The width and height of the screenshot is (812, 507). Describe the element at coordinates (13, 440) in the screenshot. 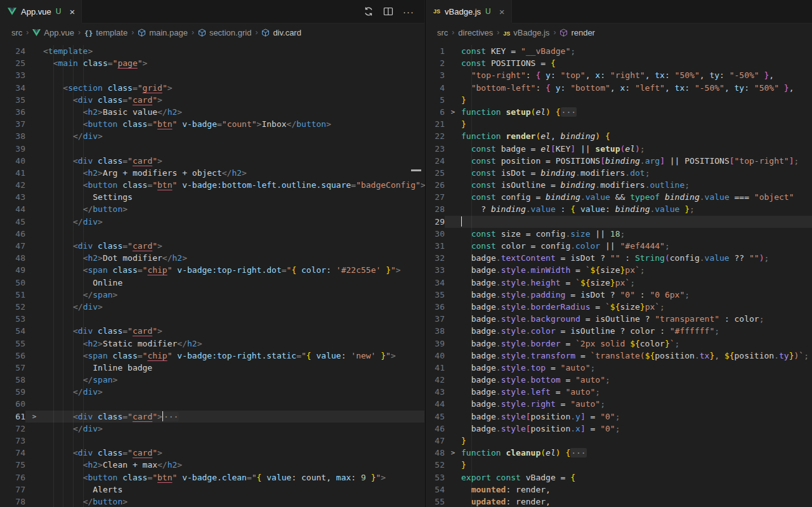

I see `line-number: 73` at that location.